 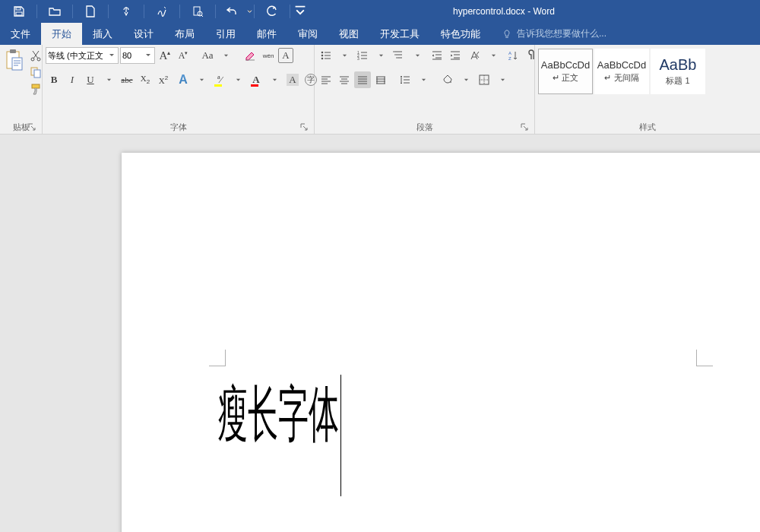 I want to click on draw-icon, so click(x=162, y=11).